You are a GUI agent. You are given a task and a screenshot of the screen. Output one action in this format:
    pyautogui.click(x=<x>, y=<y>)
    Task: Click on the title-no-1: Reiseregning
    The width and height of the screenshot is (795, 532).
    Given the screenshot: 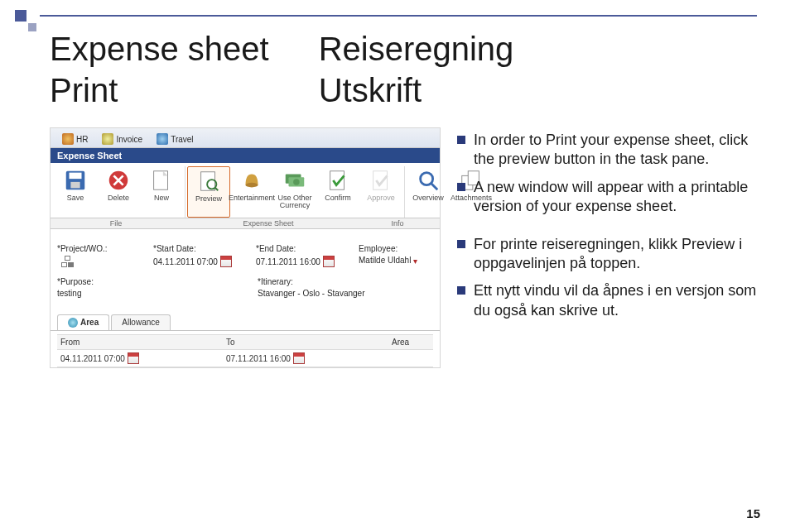 What is the action you would take?
    pyautogui.click(x=417, y=49)
    